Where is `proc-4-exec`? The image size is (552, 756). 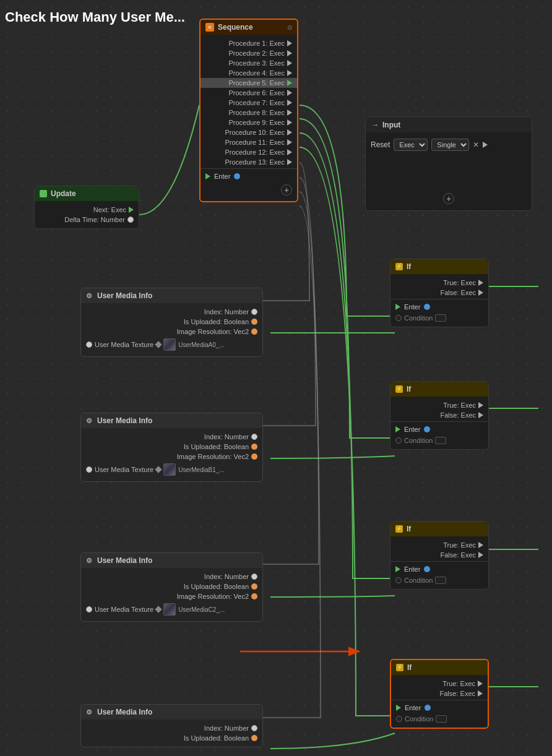
proc-4-exec is located at coordinates (290, 73).